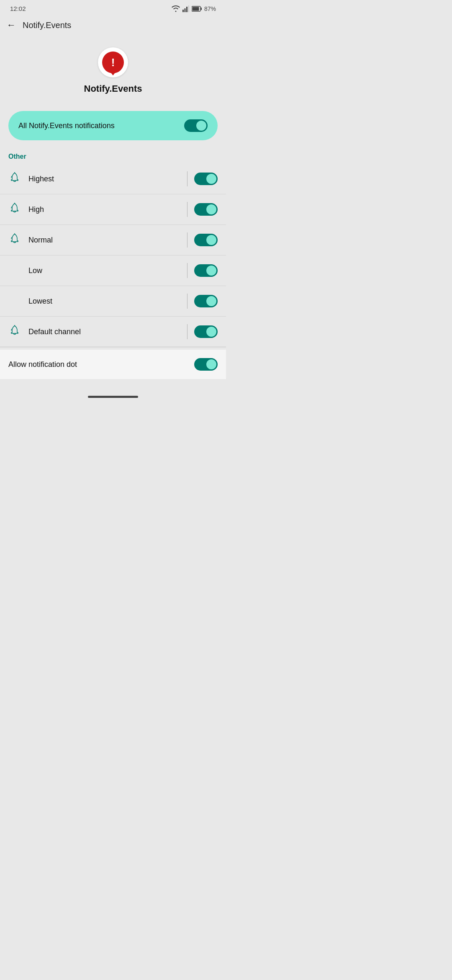 Image resolution: width=452 pixels, height=980 pixels. What do you see at coordinates (206, 240) in the screenshot?
I see `toggle-normal` at bounding box center [206, 240].